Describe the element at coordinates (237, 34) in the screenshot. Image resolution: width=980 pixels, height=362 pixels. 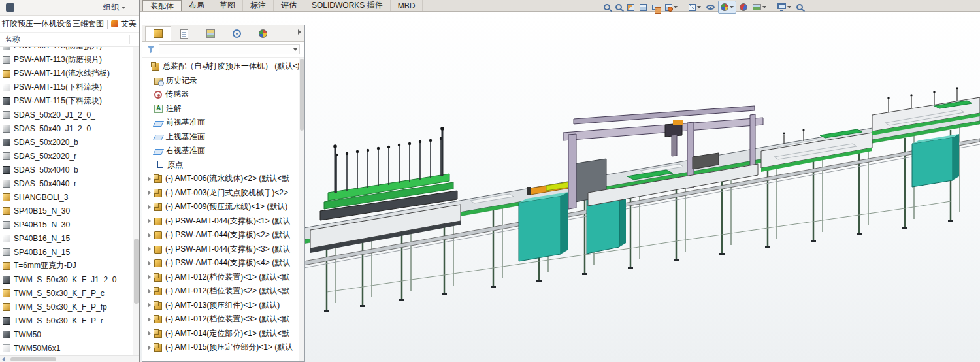
I see `dimxpertmanager-tab` at that location.